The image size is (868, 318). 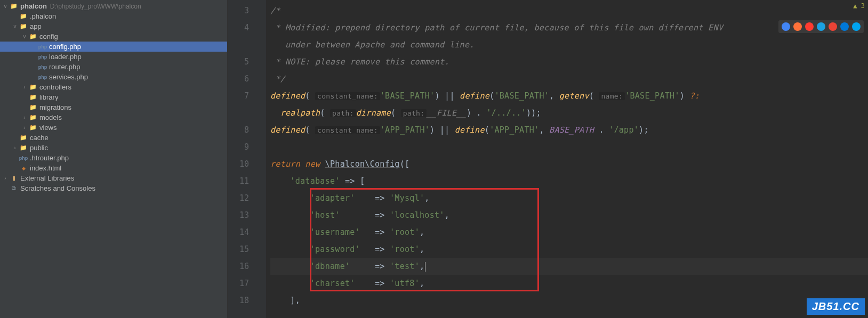 I want to click on tree-item-config-php: phpconfig.php, so click(x=114, y=47).